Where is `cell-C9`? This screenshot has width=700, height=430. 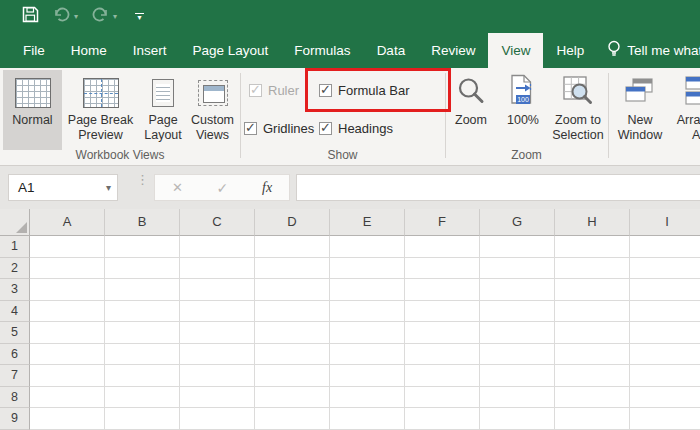
cell-C9 is located at coordinates (218, 419).